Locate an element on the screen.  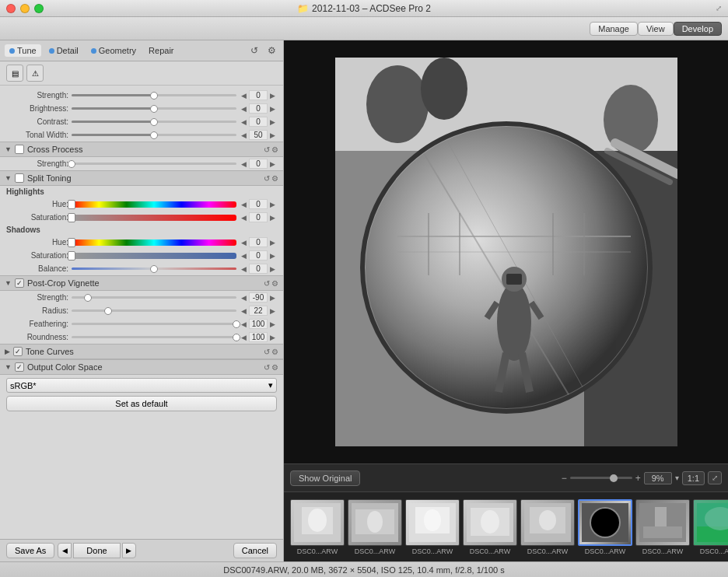
vignette-refresh: ↺ is located at coordinates (267, 283).